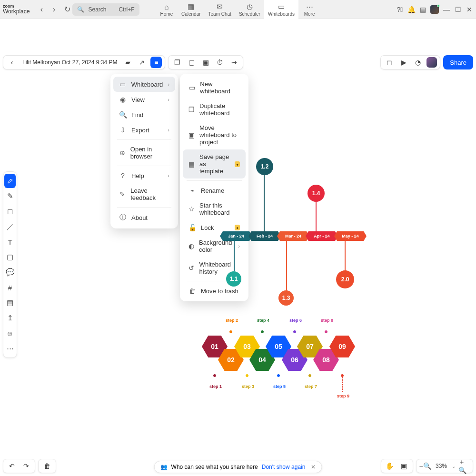 This screenshot has width=476, height=476. I want to click on menu-help: ?Help›, so click(144, 176).